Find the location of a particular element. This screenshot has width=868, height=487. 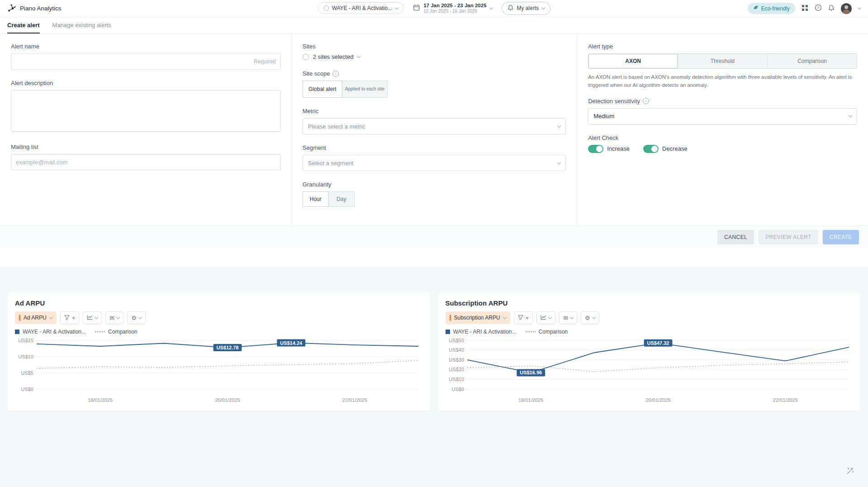

sites-selector: 2 sites selected is located at coordinates (434, 57).